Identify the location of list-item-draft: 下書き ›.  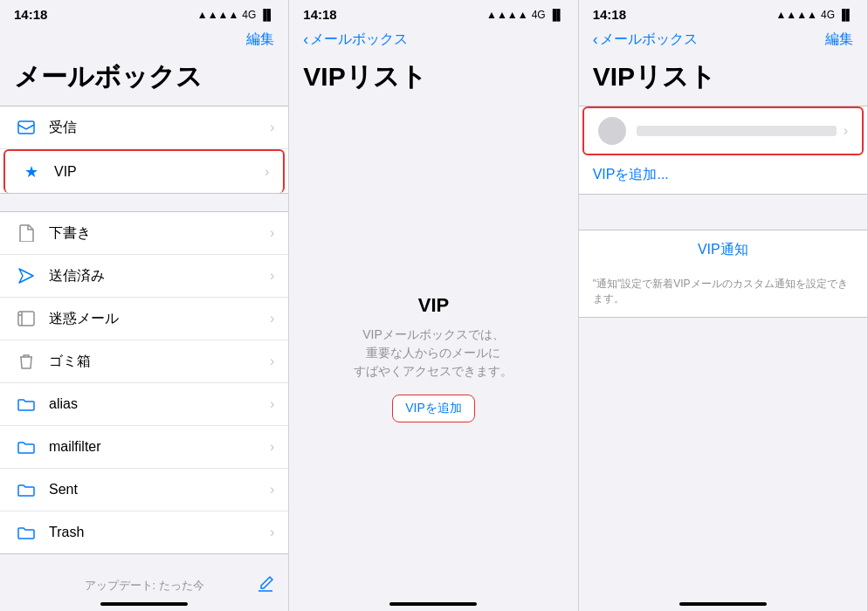
(144, 234).